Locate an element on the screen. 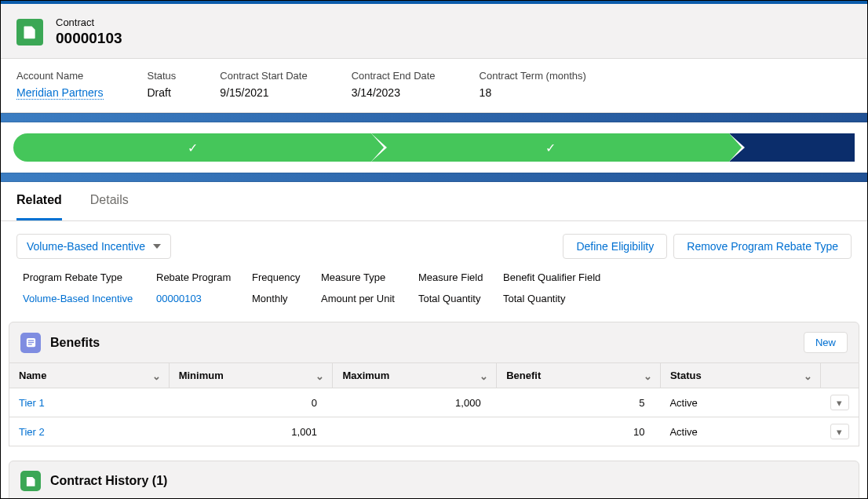  tier-max: 1,000 is located at coordinates (414, 403).